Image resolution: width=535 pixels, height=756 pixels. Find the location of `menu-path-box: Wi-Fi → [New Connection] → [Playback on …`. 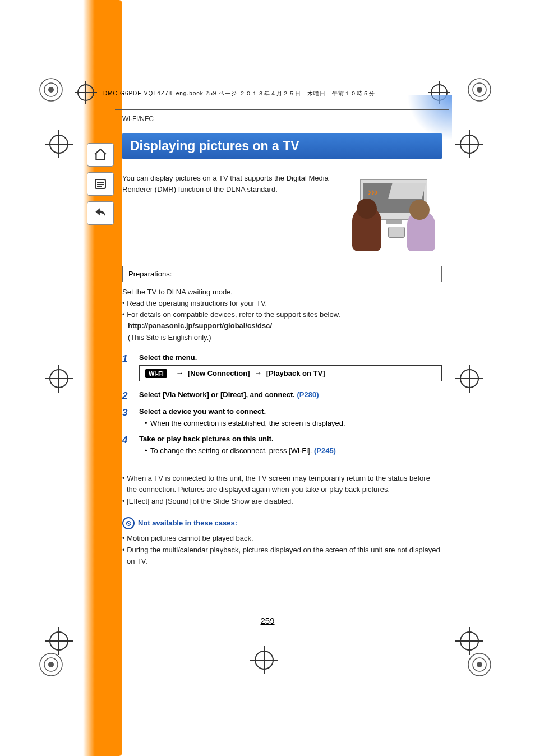

menu-path-box: Wi-Fi → [New Connection] → [Playback on … is located at coordinates (290, 374).